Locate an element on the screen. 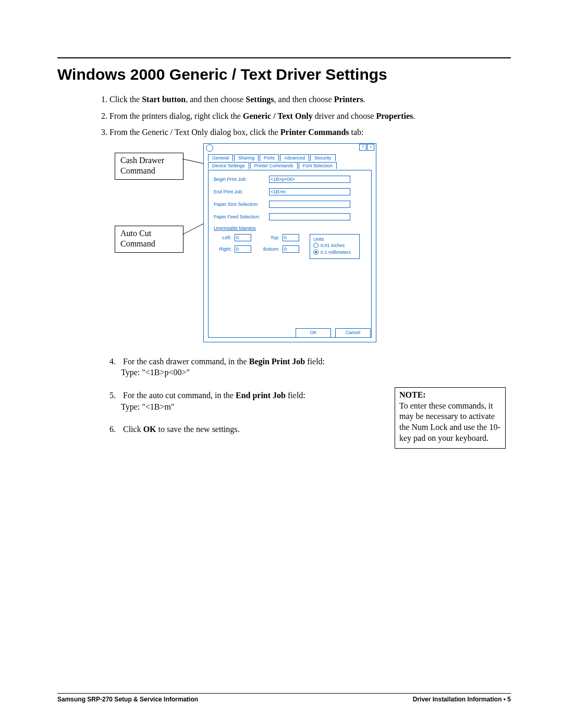 This screenshot has width=563, height=728. step-6: 6. Click OK to save the new settings. is located at coordinates (224, 429).